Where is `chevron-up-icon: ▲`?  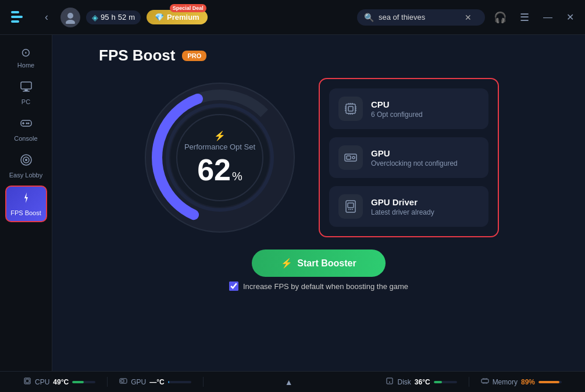 chevron-up-icon: ▲ is located at coordinates (289, 382).